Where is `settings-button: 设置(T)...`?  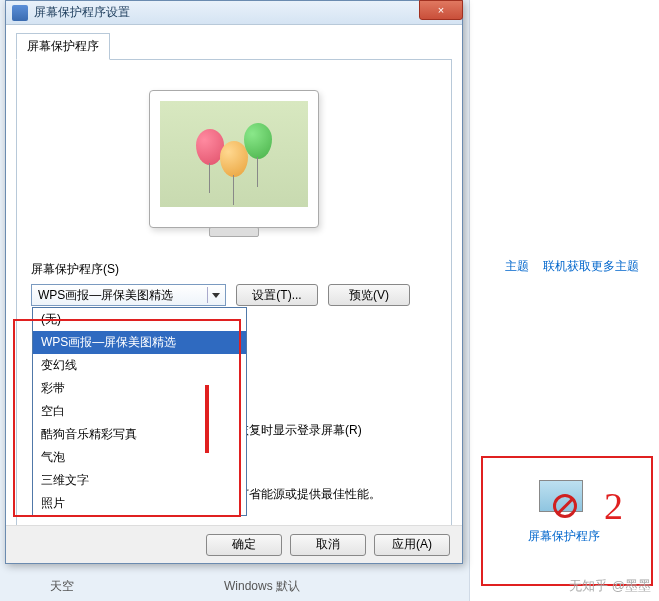
settings-button: 设置(T)... is located at coordinates (277, 295).